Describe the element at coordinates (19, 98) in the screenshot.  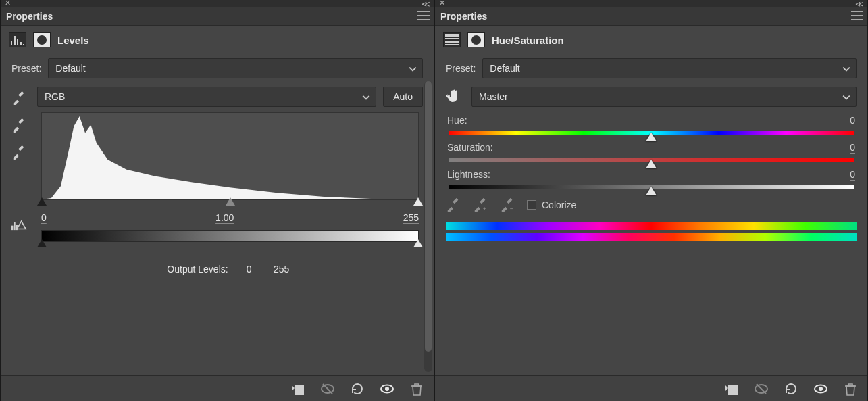
I see `black-point-eyedropper-icon` at that location.